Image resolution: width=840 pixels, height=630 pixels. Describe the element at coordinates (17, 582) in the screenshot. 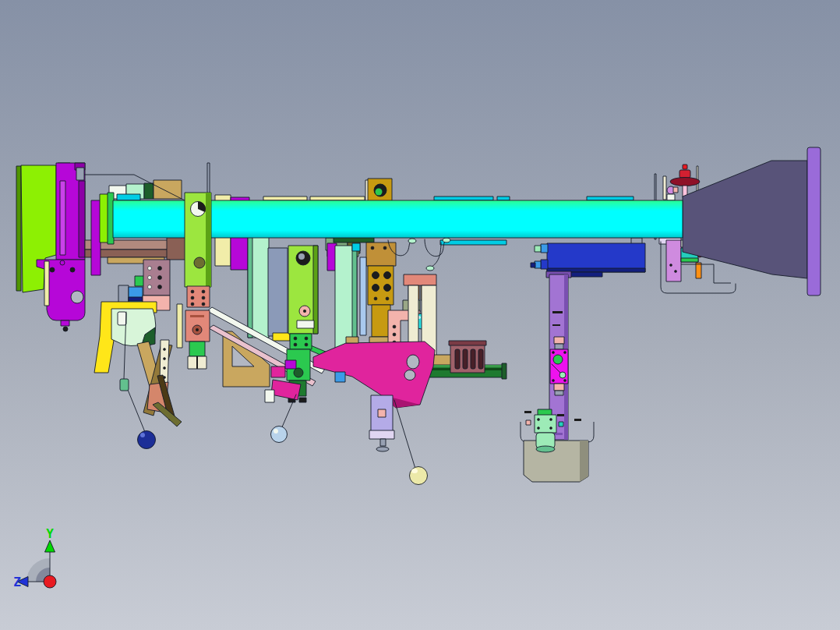

I see `axis-z-label: Z` at that location.